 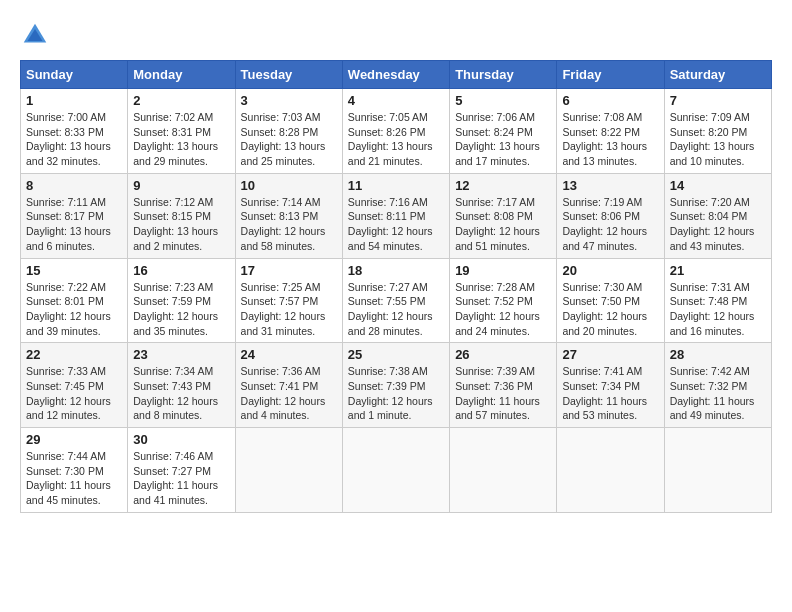 What do you see at coordinates (396, 270) in the screenshot?
I see `day-number: 18` at bounding box center [396, 270].